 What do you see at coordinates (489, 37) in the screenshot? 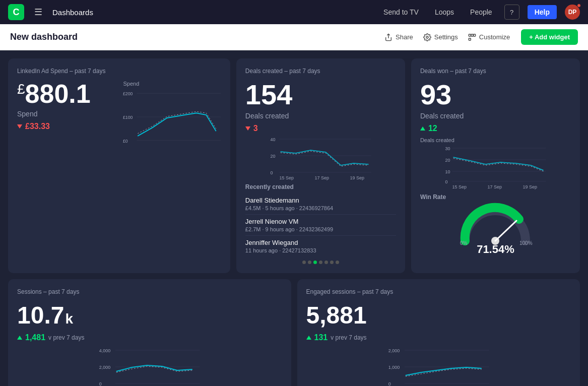
I see `customize-button: Customize` at bounding box center [489, 37].